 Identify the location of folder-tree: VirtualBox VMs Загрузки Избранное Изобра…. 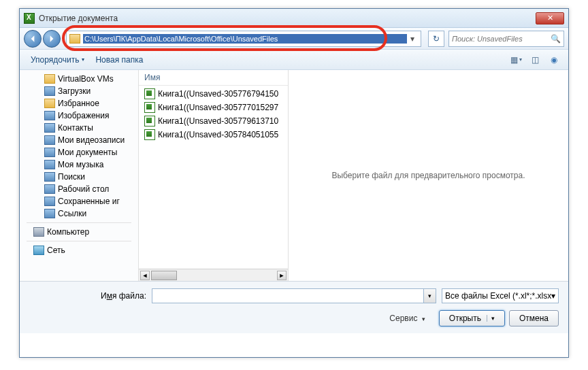
(79, 175).